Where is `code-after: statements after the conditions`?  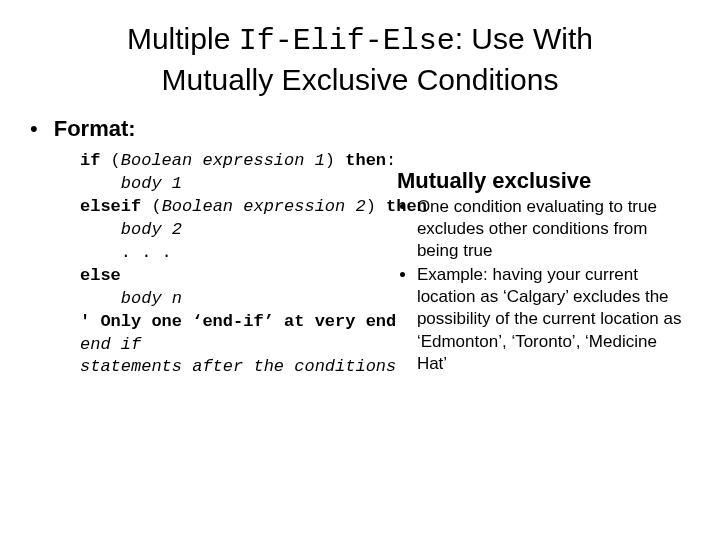
code-after: statements after the conditions is located at coordinates (238, 366).